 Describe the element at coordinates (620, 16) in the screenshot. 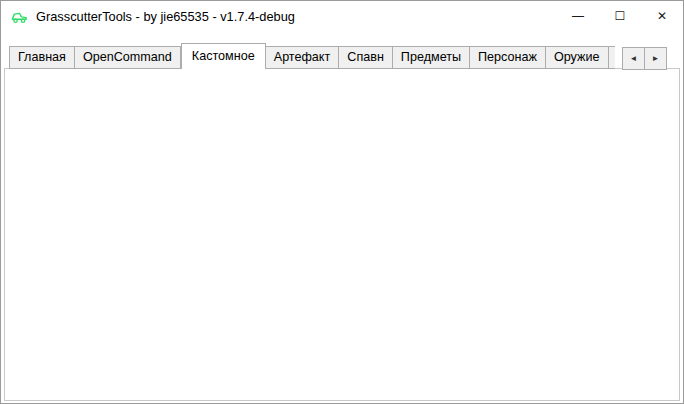

I see `maximize-icon: ☐` at that location.